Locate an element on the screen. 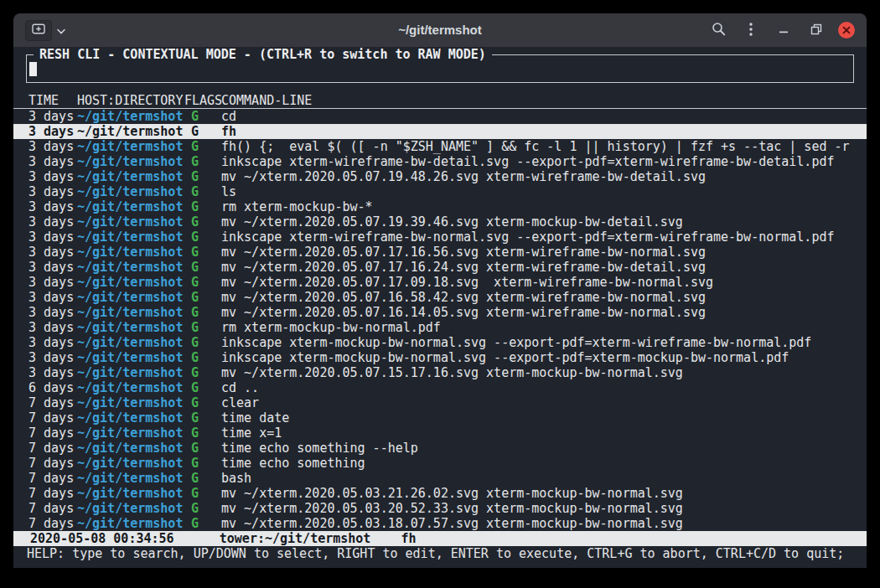 The height and width of the screenshot is (588, 880). row-command: fh is located at coordinates (544, 132).